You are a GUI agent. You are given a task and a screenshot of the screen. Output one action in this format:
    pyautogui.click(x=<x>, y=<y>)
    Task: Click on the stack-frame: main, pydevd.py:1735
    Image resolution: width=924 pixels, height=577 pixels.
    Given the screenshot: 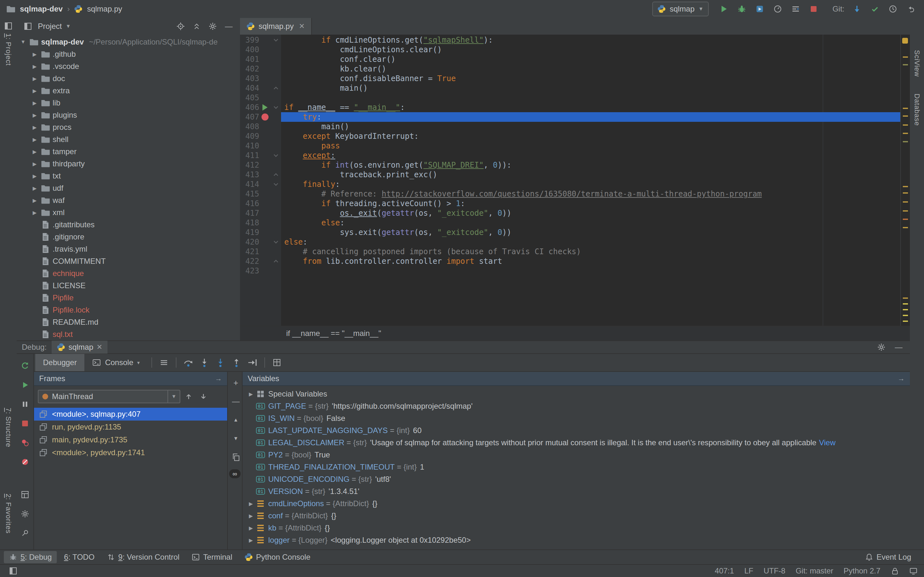 What is the action you would take?
    pyautogui.click(x=131, y=440)
    